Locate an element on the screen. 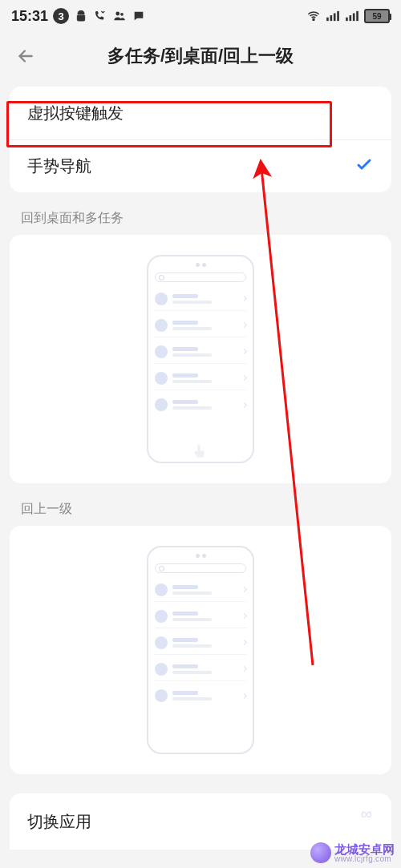  option-virtual-keys: 虚拟按键触发 is located at coordinates (200, 113).